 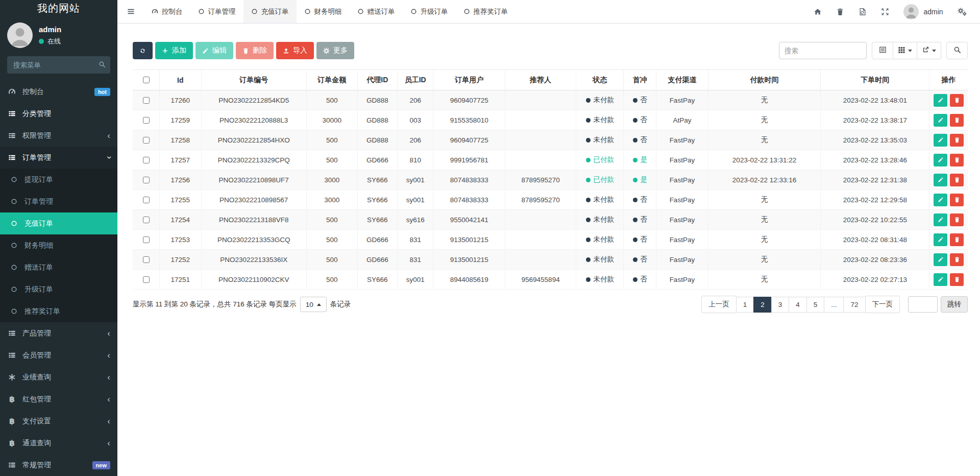 I want to click on gears-icon, so click(x=962, y=12).